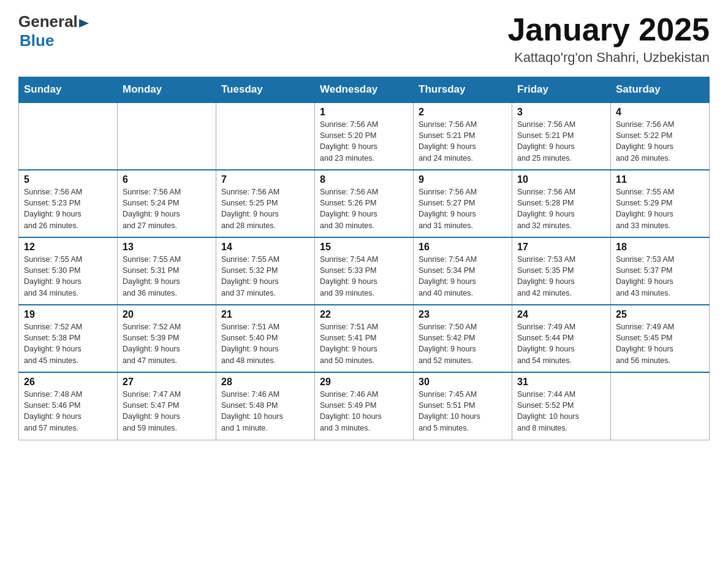  What do you see at coordinates (364, 90) in the screenshot?
I see `calendar-header: SundayMondayTuesdayWednesdayThursdayFrid…` at bounding box center [364, 90].